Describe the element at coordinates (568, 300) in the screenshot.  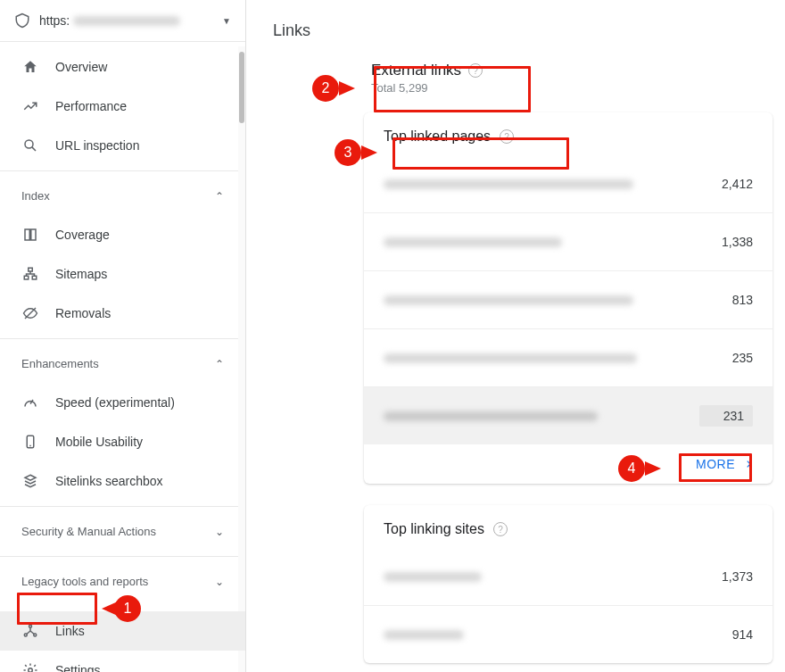
I see `table-row: 813` at that location.